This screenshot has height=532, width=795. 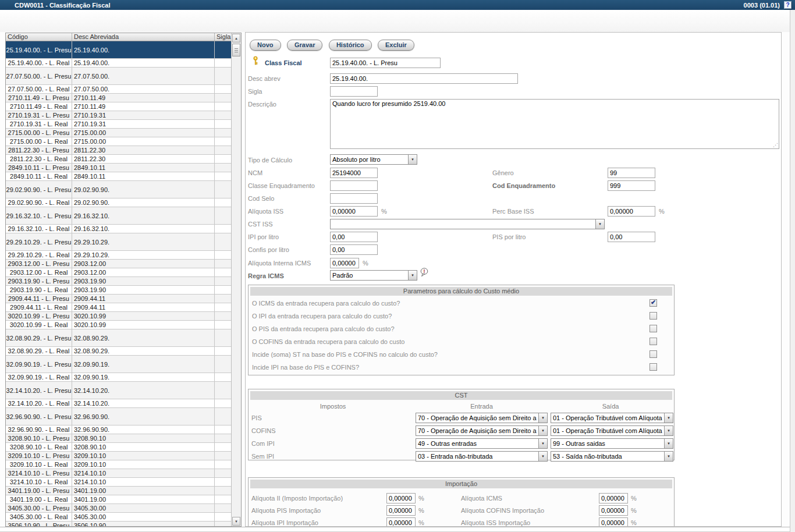 What do you see at coordinates (119, 404) in the screenshot?
I see `table-row: 32.14.10.20. - L. Real 32.14.10.20.` at bounding box center [119, 404].